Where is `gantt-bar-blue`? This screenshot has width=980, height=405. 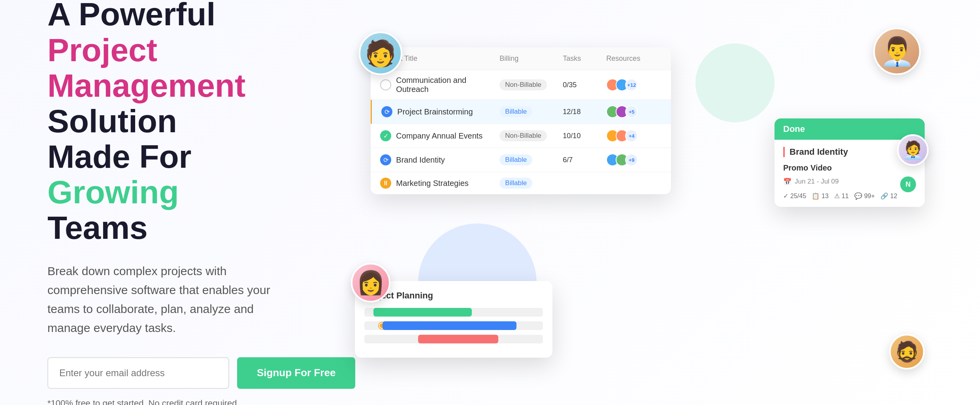 gantt-bar-blue is located at coordinates (450, 326).